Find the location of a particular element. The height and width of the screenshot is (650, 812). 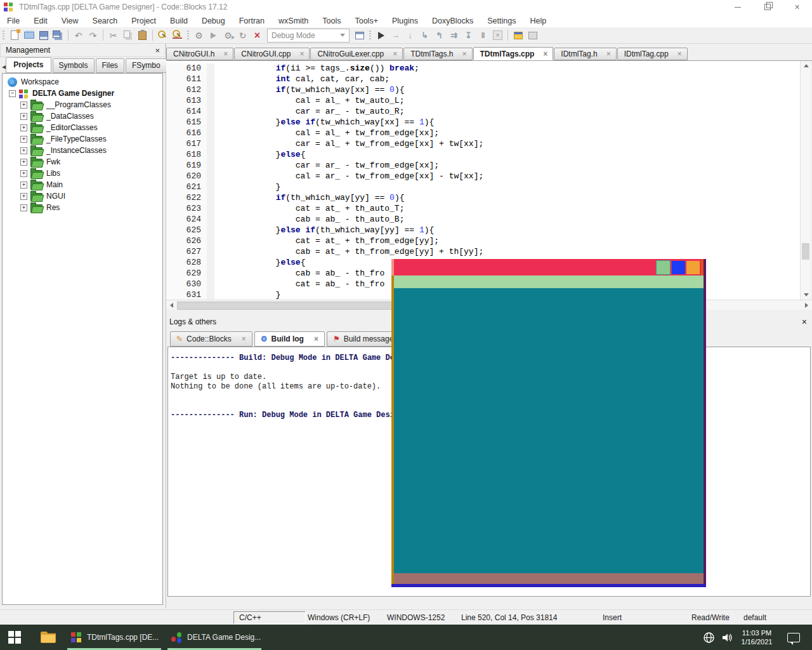

action-center-icon is located at coordinates (794, 637).